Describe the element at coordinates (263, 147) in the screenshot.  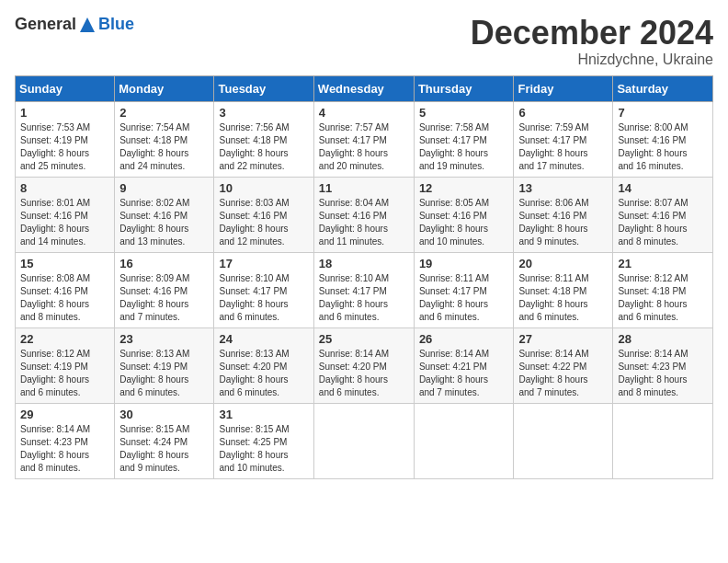
I see `cell-info: Sunrise: 7:56 AM Sunset: 4:18 PM Dayligh…` at that location.